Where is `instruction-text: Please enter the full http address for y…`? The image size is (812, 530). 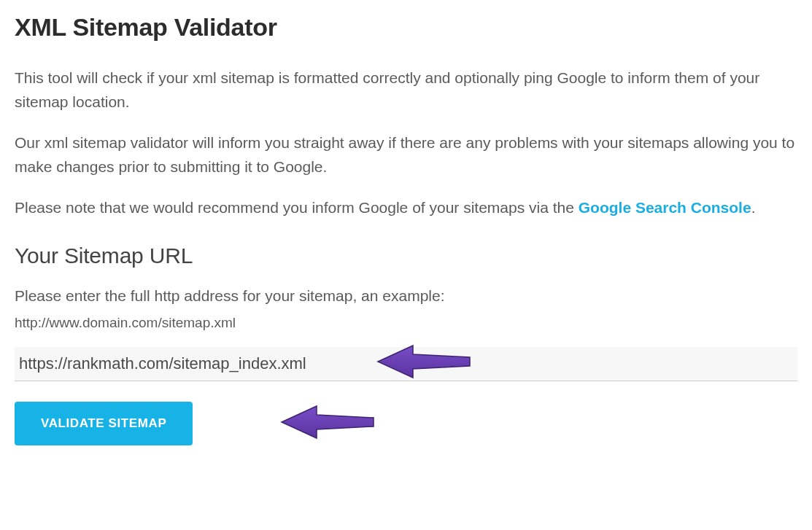
instruction-text: Please enter the full http address for y… is located at coordinates (406, 296).